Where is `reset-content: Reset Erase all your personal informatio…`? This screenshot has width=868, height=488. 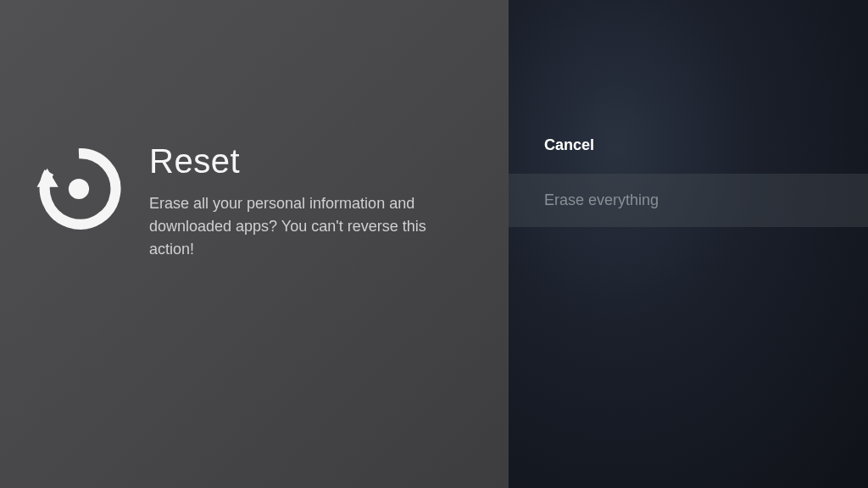
reset-content: Reset Erase all your personal informatio… is located at coordinates (243, 202).